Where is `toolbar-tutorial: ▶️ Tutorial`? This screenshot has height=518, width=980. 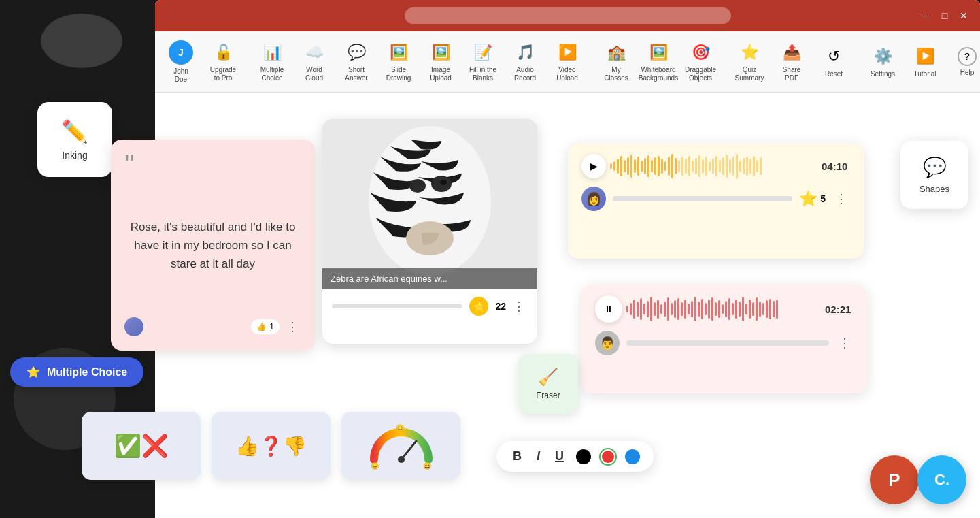 toolbar-tutorial: ▶️ Tutorial is located at coordinates (925, 62).